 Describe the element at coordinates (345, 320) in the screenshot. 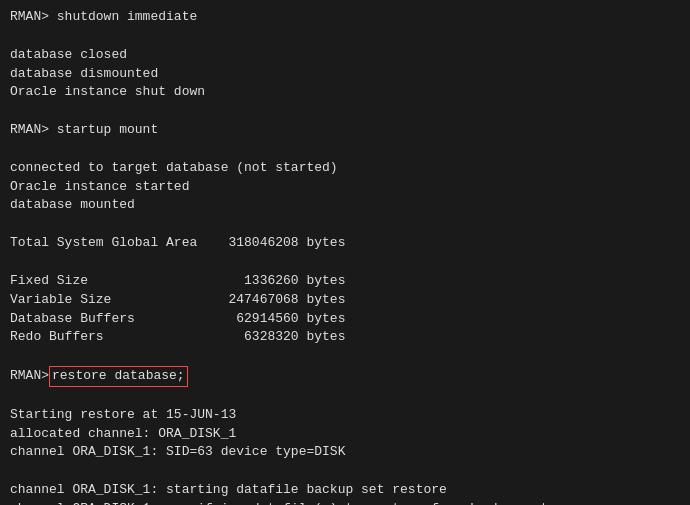

I see `output-line: Database Buffers 62914560 bytes` at that location.